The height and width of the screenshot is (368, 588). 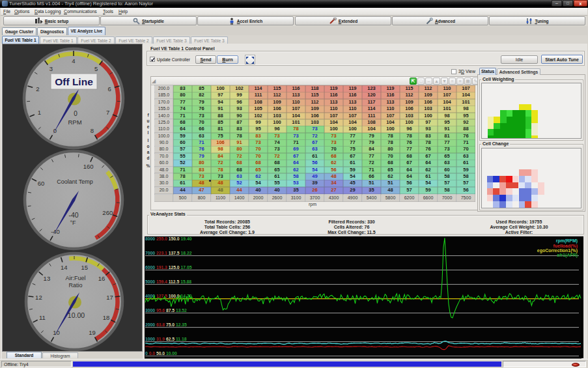 What do you see at coordinates (85, 267) in the screenshot?
I see `svg-text: 15` at bounding box center [85, 267].